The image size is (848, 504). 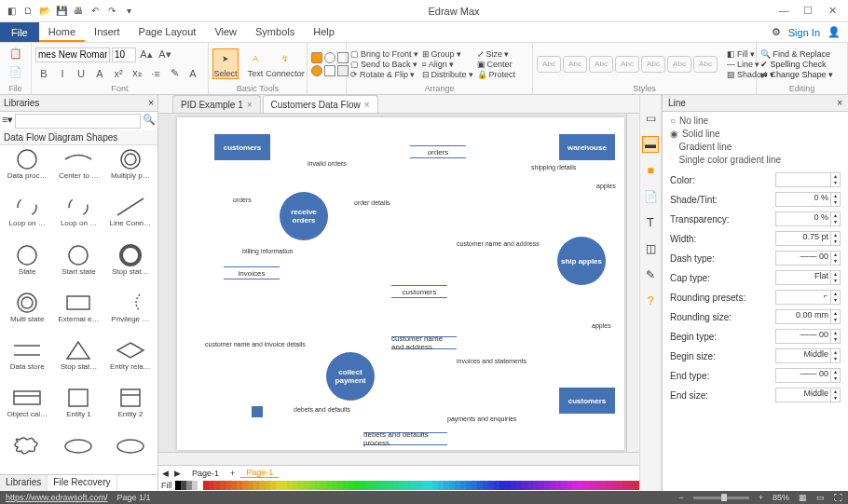 What do you see at coordinates (118, 74) in the screenshot?
I see `superscript-button: x²` at bounding box center [118, 74].